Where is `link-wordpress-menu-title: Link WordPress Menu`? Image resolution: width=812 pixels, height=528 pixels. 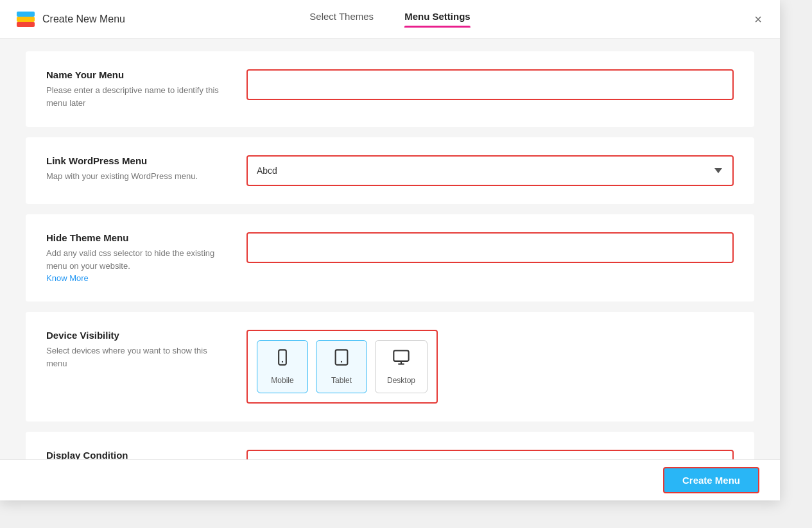 link-wordpress-menu-title: Link WordPress Menu is located at coordinates (136, 160).